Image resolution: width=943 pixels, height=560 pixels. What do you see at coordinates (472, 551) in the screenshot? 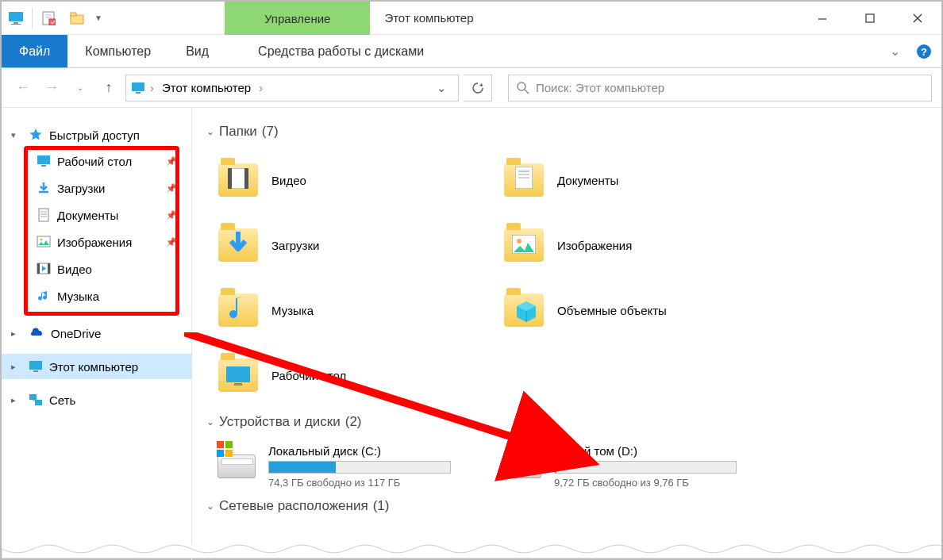
I see `torn-edge-decoration` at bounding box center [472, 551].